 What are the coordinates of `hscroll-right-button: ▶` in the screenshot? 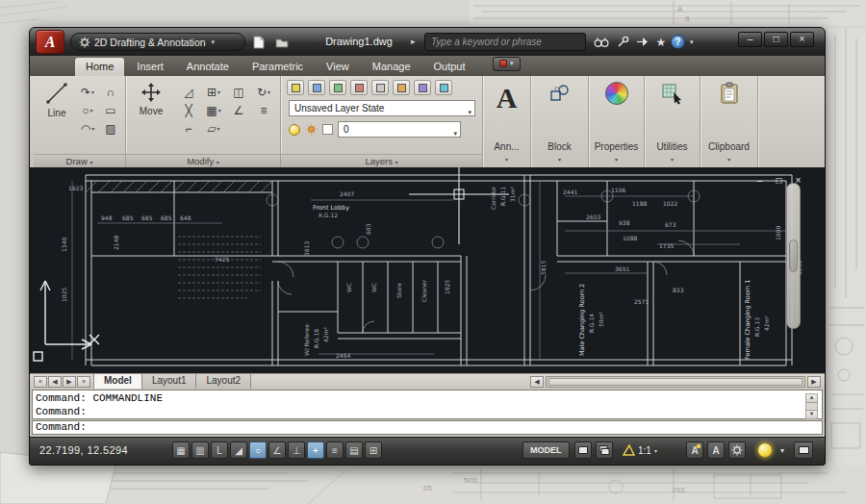 It's located at (814, 382).